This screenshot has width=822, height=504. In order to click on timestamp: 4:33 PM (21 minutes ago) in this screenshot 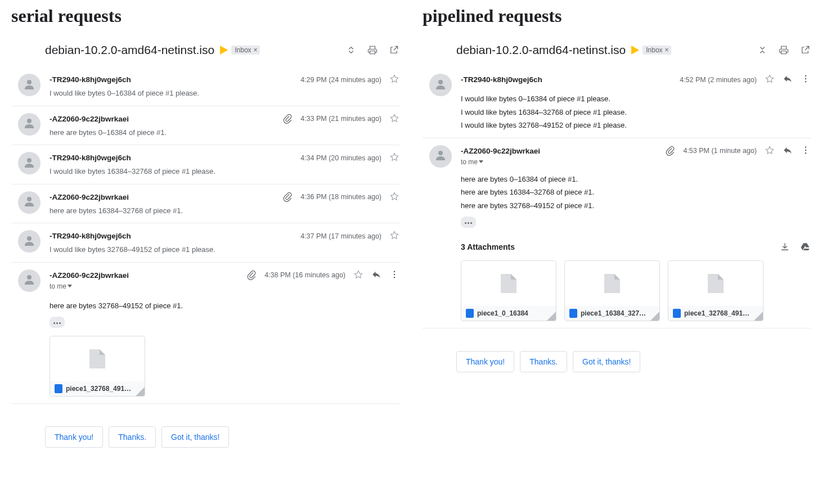, I will do `click(341, 119)`.